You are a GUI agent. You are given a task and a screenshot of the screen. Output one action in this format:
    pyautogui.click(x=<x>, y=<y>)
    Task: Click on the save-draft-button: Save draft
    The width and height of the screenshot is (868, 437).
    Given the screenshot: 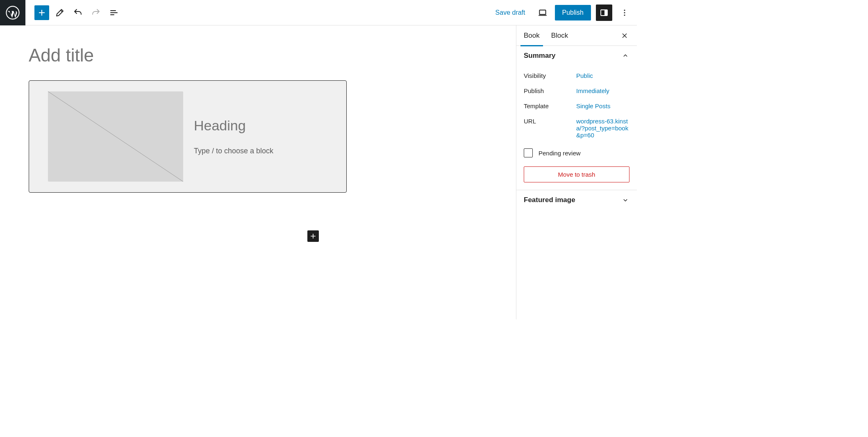 What is the action you would take?
    pyautogui.click(x=511, y=13)
    